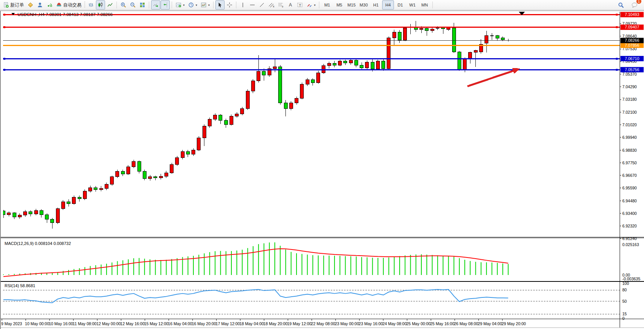 The image size is (644, 329). I want to click on time-axis-label: 17 May 12:00, so click(228, 324).